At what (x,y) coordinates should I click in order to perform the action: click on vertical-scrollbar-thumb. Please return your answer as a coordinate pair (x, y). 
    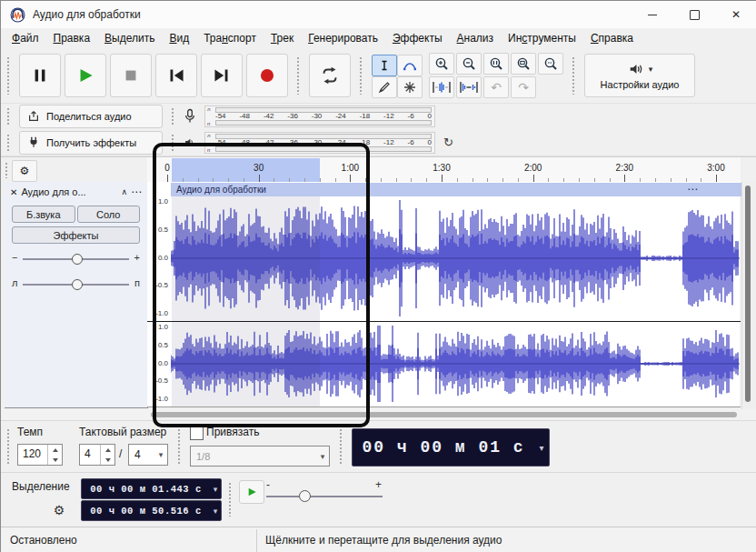
    Looking at the image, I should click on (748, 294).